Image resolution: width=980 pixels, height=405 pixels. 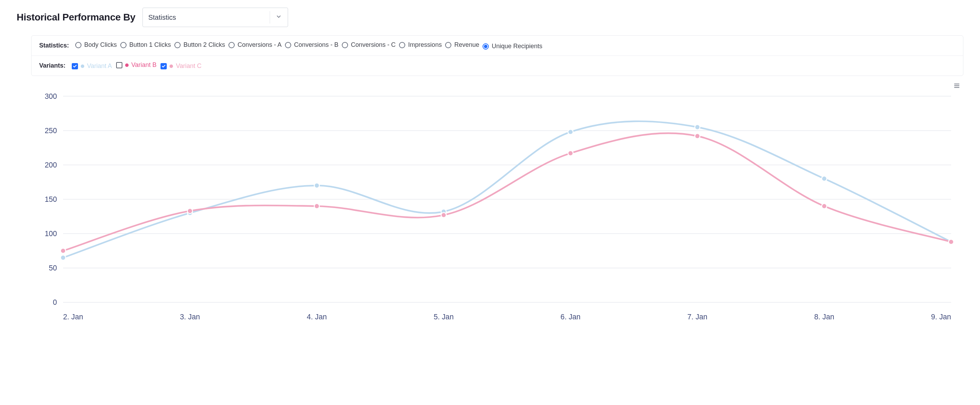 I want to click on x-tick-label: 8. Jan, so click(x=824, y=317).